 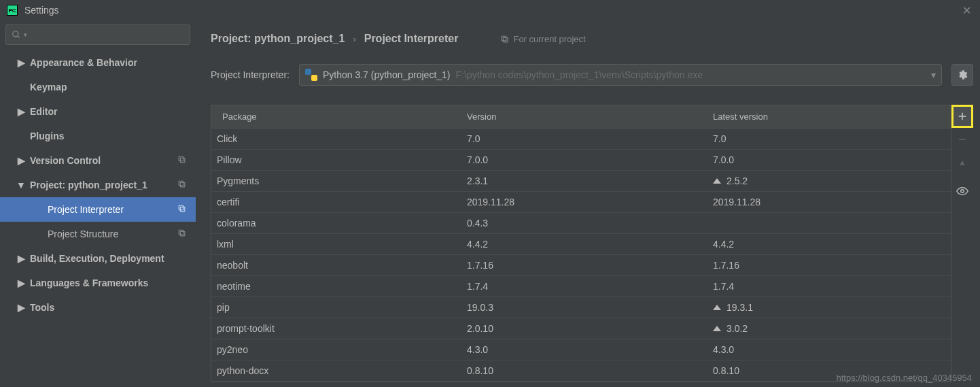 What do you see at coordinates (581, 139) in the screenshot?
I see `table-row: Click7.07.0` at bounding box center [581, 139].